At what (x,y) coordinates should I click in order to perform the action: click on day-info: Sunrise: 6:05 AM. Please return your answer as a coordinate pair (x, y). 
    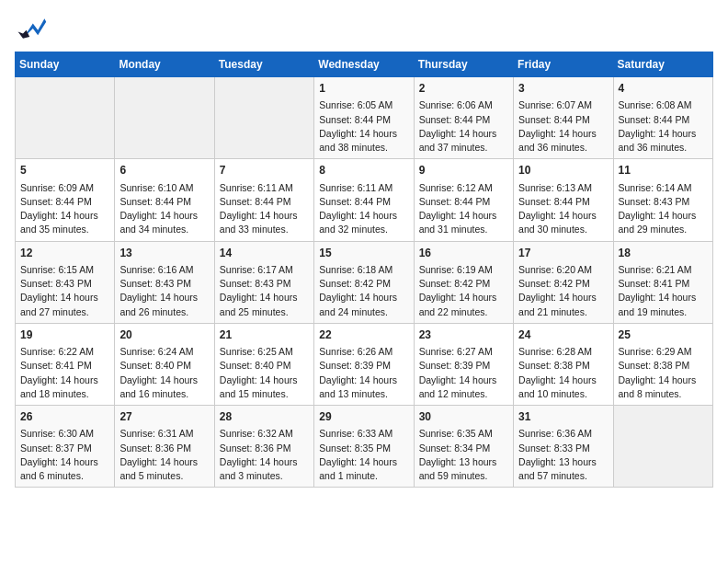
    Looking at the image, I should click on (364, 105).